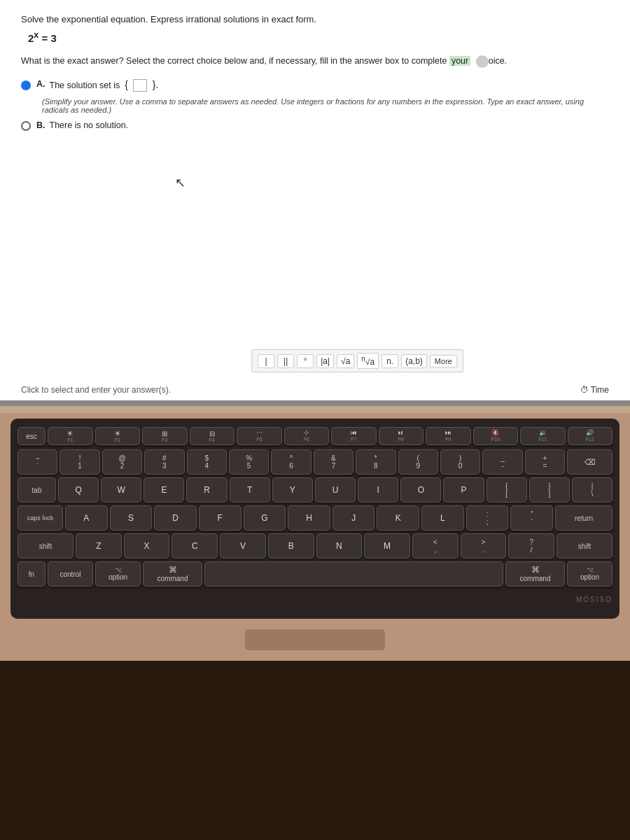  Describe the element at coordinates (206, 490) in the screenshot. I see `r-key: R` at that location.